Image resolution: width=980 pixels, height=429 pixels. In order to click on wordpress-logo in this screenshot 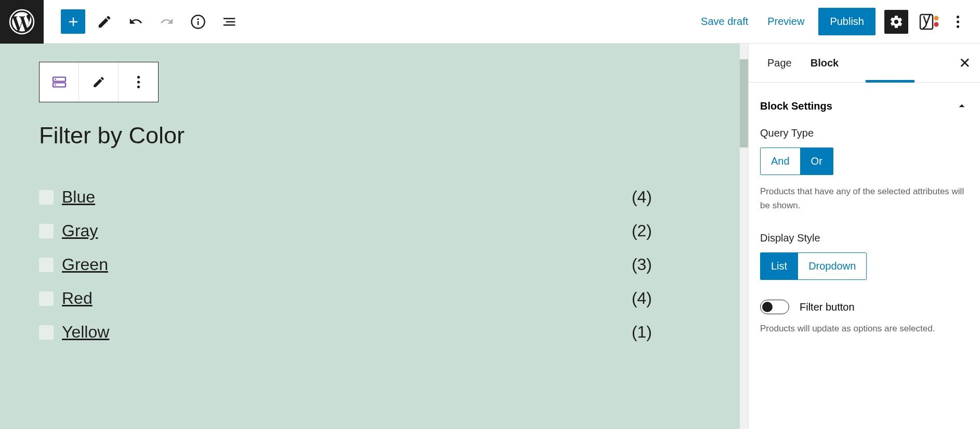, I will do `click(22, 22)`.